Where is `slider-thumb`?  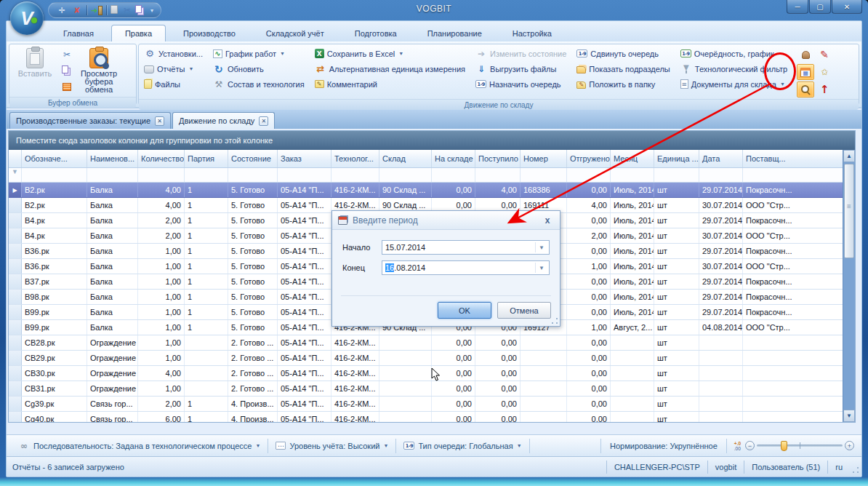 slider-thumb is located at coordinates (784, 446).